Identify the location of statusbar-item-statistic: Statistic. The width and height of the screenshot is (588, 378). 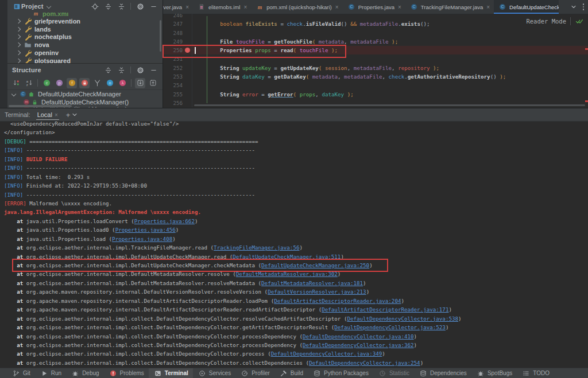
(394, 373).